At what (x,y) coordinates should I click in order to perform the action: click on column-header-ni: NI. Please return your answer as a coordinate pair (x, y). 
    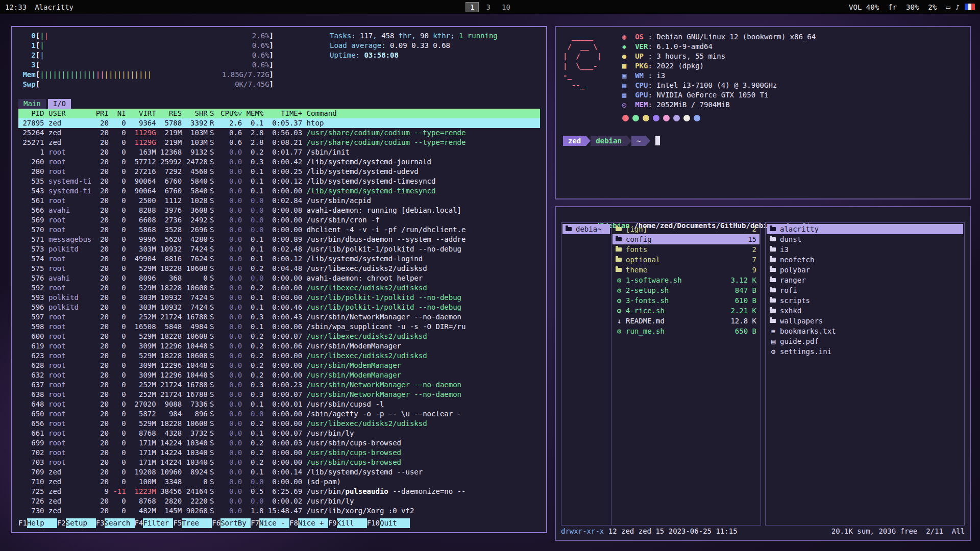
    Looking at the image, I should click on (117, 113).